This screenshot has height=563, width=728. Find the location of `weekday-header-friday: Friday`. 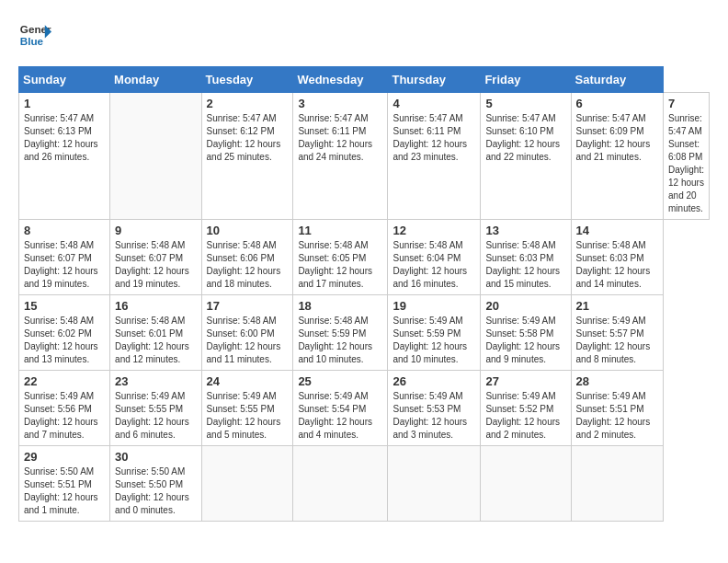

weekday-header-friday: Friday is located at coordinates (526, 80).